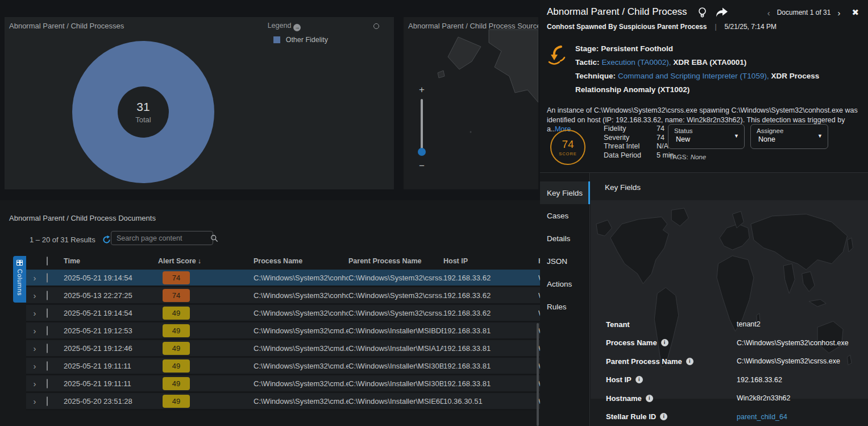 This screenshot has width=868, height=426. I want to click on share-icon, so click(722, 13).